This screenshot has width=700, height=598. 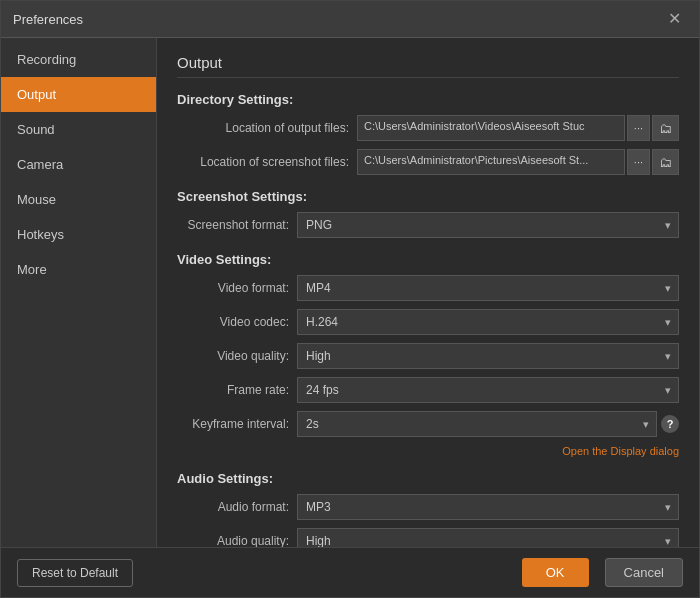 I want to click on folder-icon: 🗂, so click(x=666, y=128).